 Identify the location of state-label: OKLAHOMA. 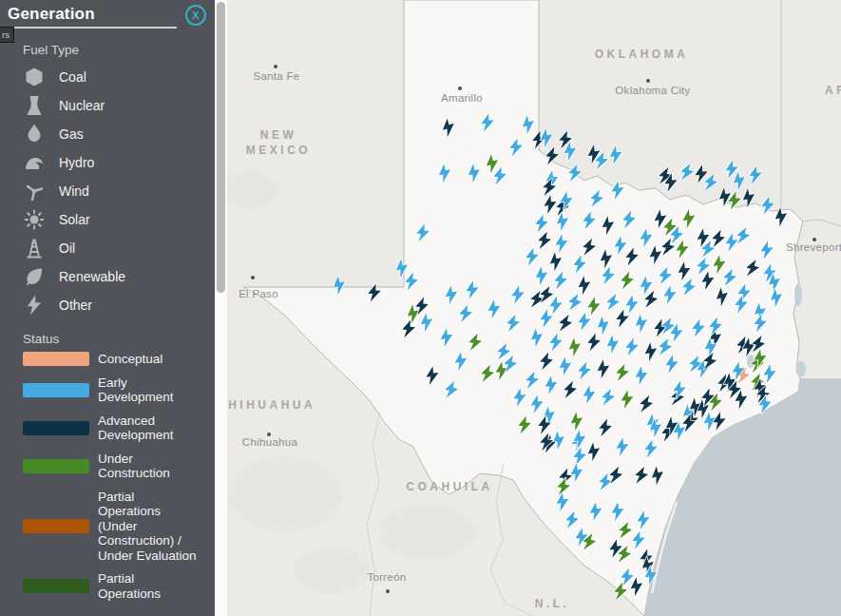
(642, 54).